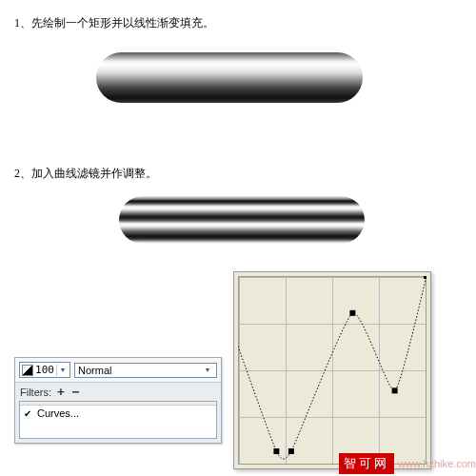  Describe the element at coordinates (118, 400) in the screenshot. I see `layer-properties-panel: 100 ▾ Normal ▾ Filters: + − ✔ Curves...` at that location.